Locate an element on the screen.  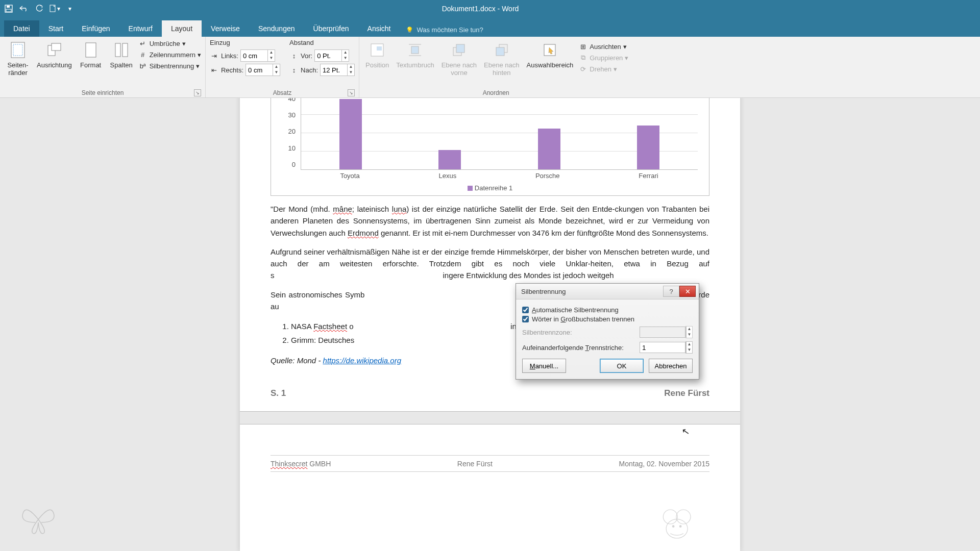
tab-start: Start is located at coordinates (56, 29).